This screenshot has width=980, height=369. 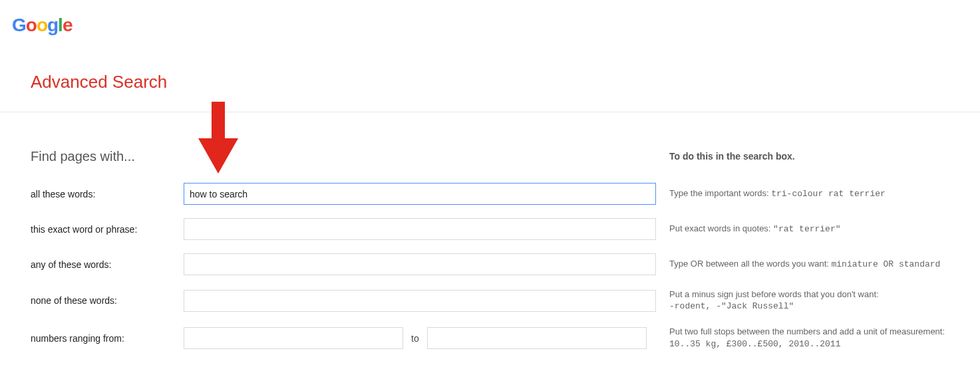 I want to click on find-pages-heading: Find pages with..., so click(x=107, y=157).